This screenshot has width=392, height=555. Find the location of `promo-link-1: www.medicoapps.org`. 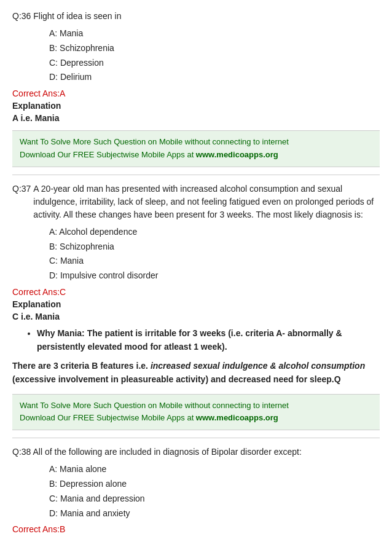

promo-link-1: www.medicoapps.org is located at coordinates (237, 155).